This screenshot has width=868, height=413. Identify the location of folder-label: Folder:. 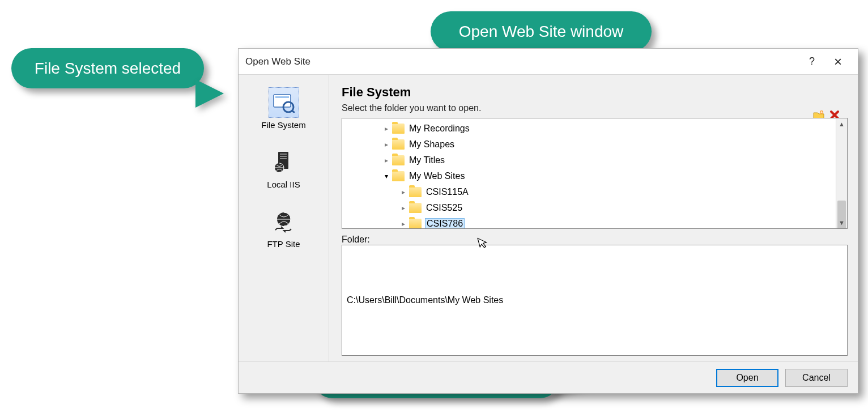
(356, 240).